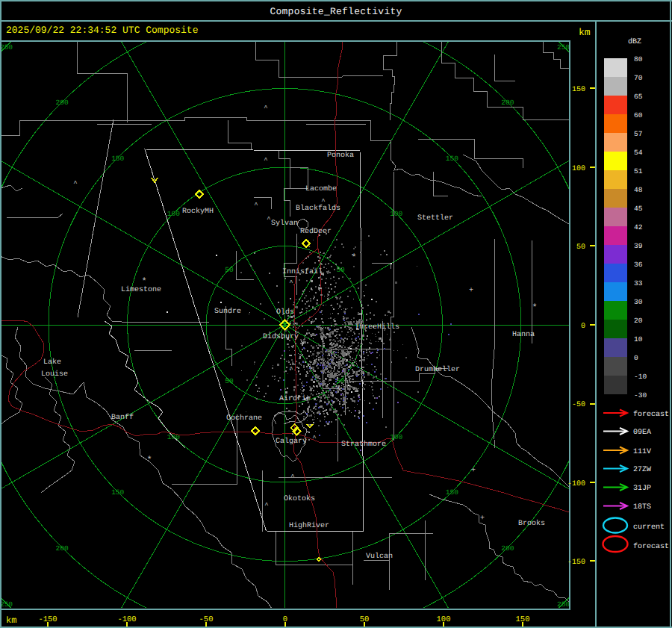 This screenshot has height=628, width=672. Describe the element at coordinates (336, 12) in the screenshot. I see `svg-text: Composite_Reflectivity` at that location.